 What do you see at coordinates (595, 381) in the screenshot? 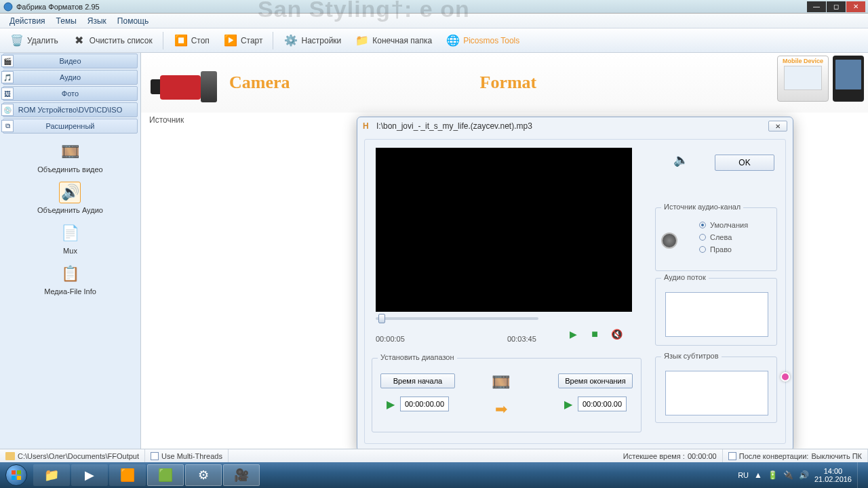
I see `end-time-button: Время окончания` at bounding box center [595, 381].